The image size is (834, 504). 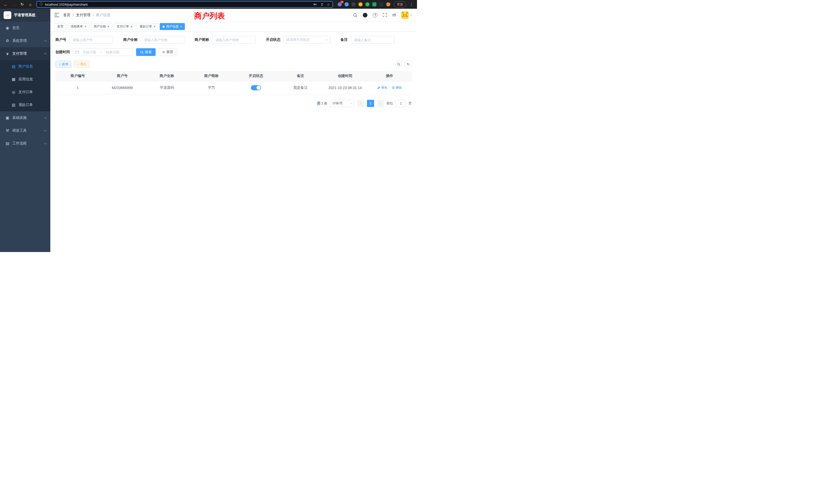 What do you see at coordinates (7, 53) in the screenshot?
I see `yen-icon: ¥` at bounding box center [7, 53].